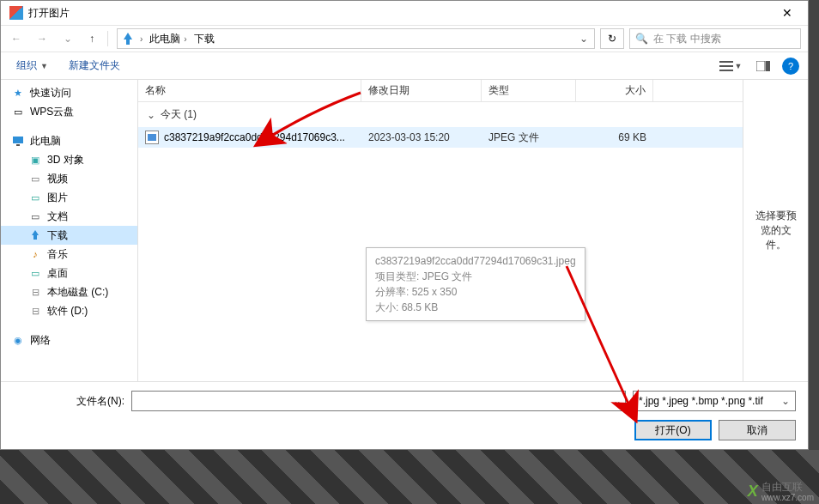 The image size is (819, 504). I want to click on tooltip-size: 大小: 68.5 KB, so click(476, 307).